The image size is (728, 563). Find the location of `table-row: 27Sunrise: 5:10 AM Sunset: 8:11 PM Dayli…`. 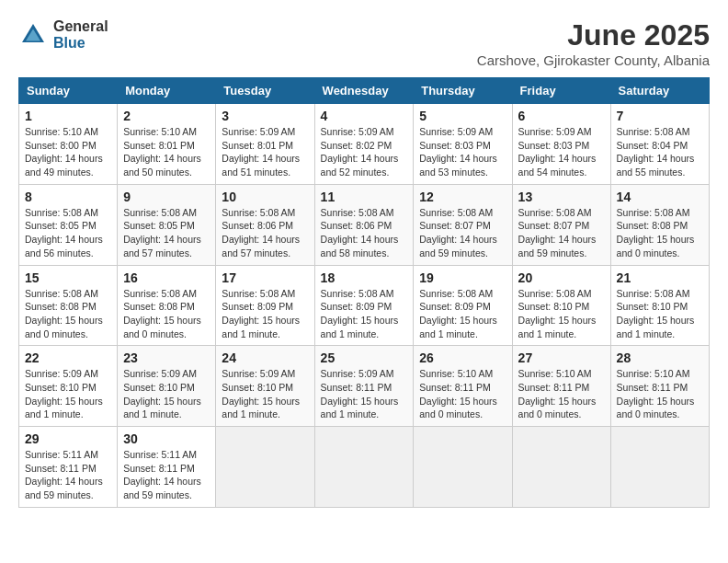

table-row: 27Sunrise: 5:10 AM Sunset: 8:11 PM Dayli… is located at coordinates (561, 386).